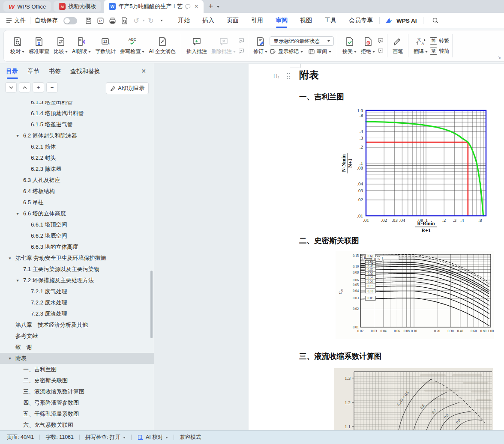 The image size is (504, 444). Describe the element at coordinates (33, 72) in the screenshot. I see `sidebar-tab-chapters: 章节` at that location.